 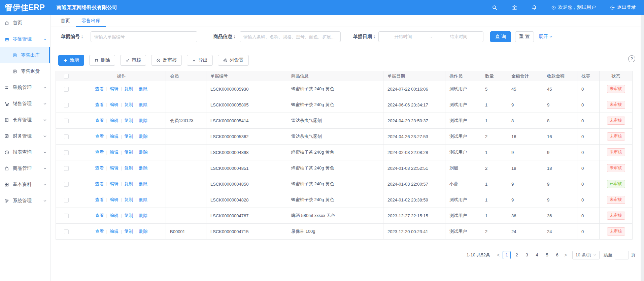 I want to click on page-size-select: 10 条/页, so click(x=586, y=255).